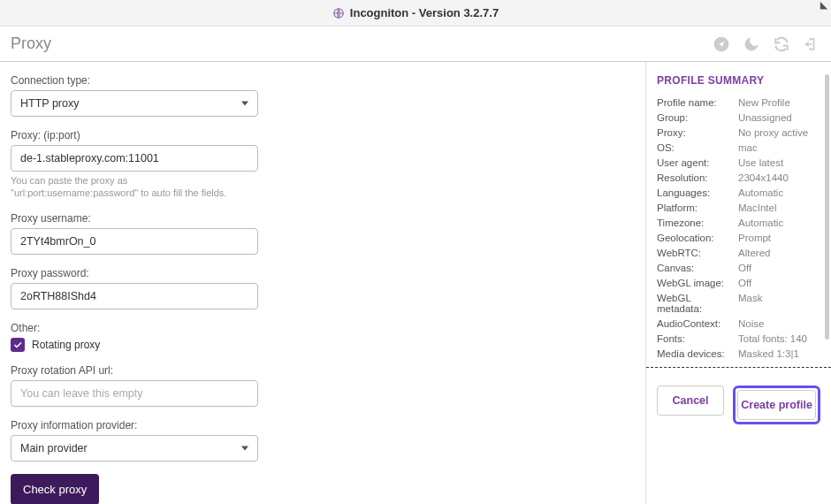 The height and width of the screenshot is (504, 831). Describe the element at coordinates (780, 339) in the screenshot. I see `summary-value: Total fonts: 140` at that location.